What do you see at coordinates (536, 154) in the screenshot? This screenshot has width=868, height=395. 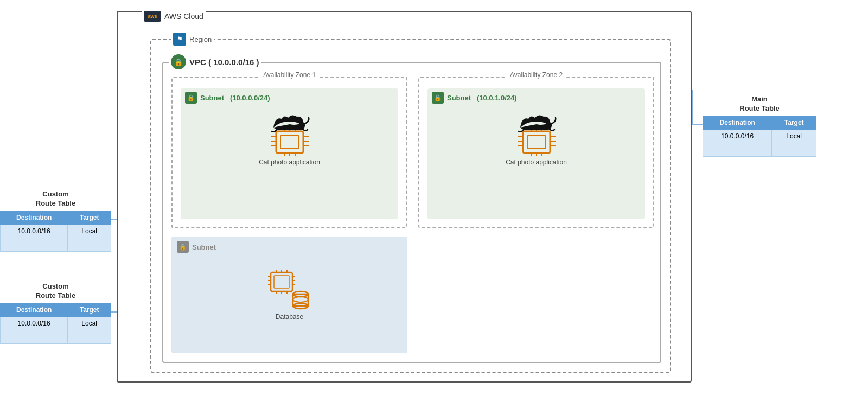 I see `subnet-box-2: 🔒 Subnet (10.0.1.0/24)` at bounding box center [536, 154].